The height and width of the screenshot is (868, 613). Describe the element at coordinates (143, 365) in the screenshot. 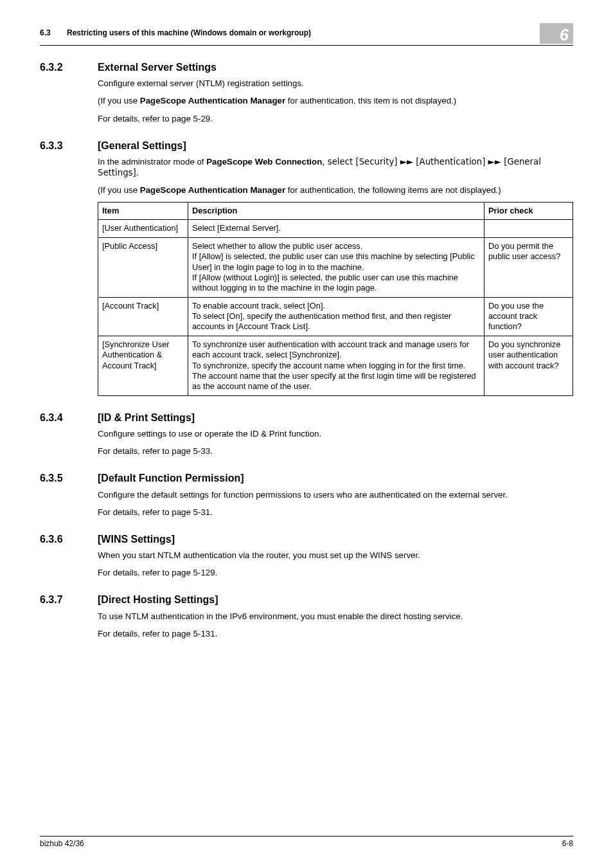

I see `table-cell-item: [Synchronize User Authentication & Accou…` at that location.